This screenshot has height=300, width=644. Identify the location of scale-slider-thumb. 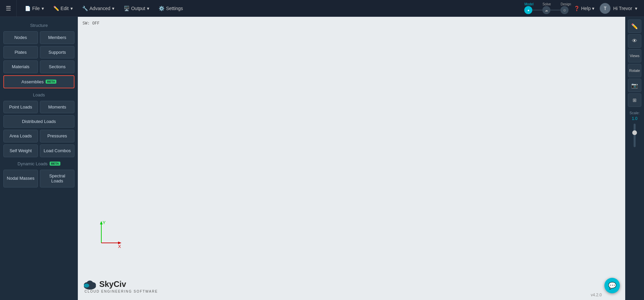
(635, 133).